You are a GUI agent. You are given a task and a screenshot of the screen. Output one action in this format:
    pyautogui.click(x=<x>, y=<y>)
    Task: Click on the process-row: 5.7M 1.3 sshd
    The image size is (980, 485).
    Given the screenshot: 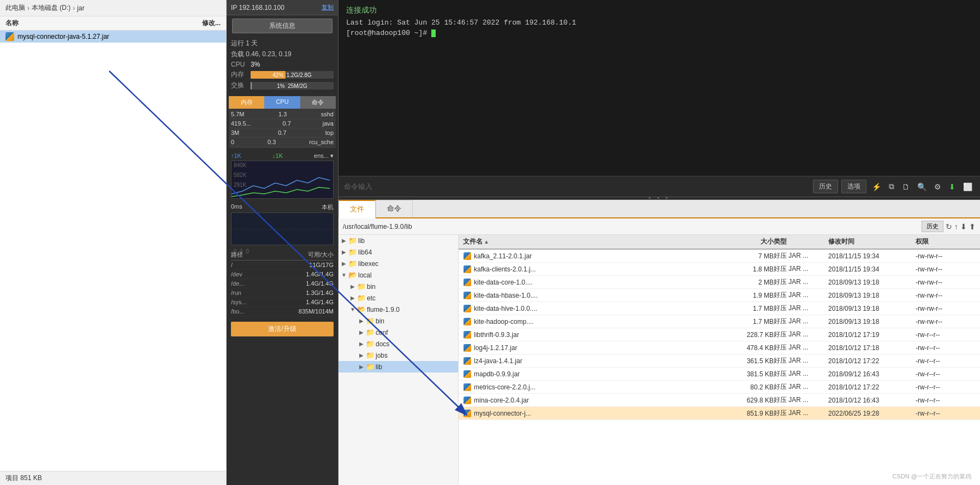 What is the action you would take?
    pyautogui.click(x=282, y=115)
    